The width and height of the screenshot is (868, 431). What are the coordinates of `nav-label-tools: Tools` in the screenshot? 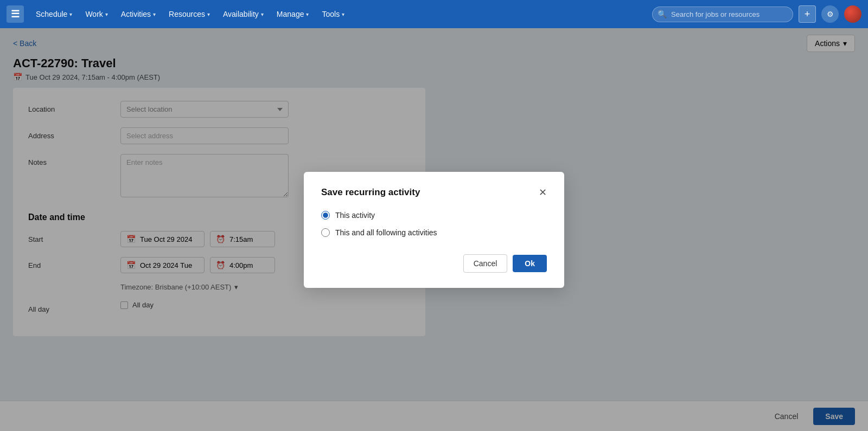 It's located at (331, 14).